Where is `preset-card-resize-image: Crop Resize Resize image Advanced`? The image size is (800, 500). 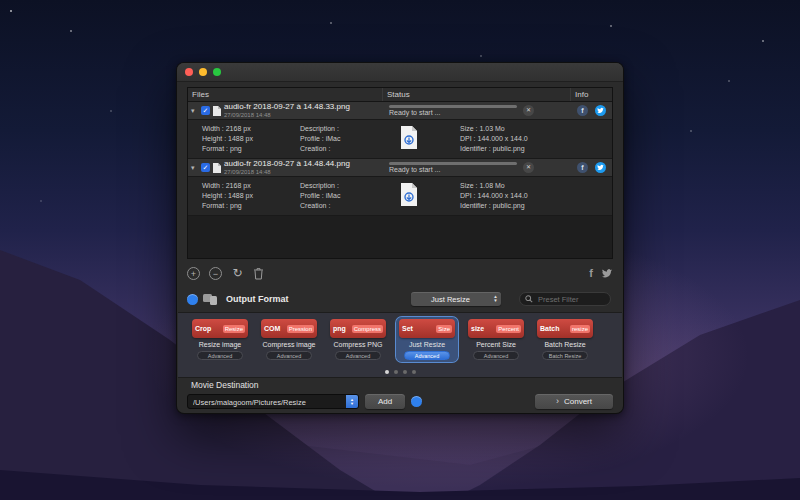
preset-card-resize-image: Crop Resize Resize image Advanced is located at coordinates (220, 340).